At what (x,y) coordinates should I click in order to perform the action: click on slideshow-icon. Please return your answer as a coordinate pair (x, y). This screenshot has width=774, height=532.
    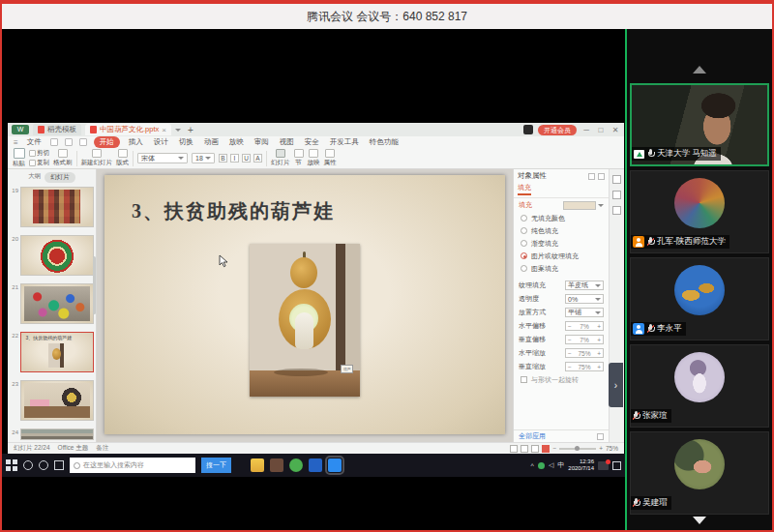
    Looking at the image, I should click on (546, 449).